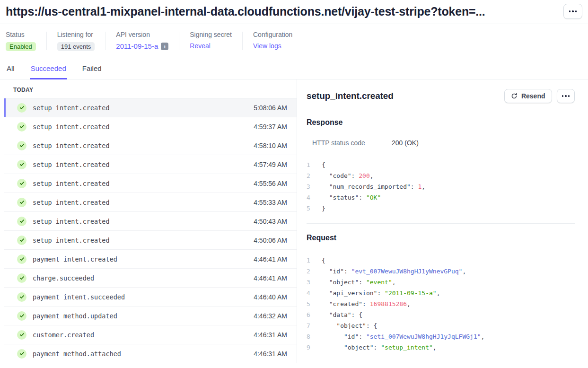 This screenshot has width=588, height=368. Describe the element at coordinates (271, 335) in the screenshot. I see `event-time: 4:46:31 AM` at that location.